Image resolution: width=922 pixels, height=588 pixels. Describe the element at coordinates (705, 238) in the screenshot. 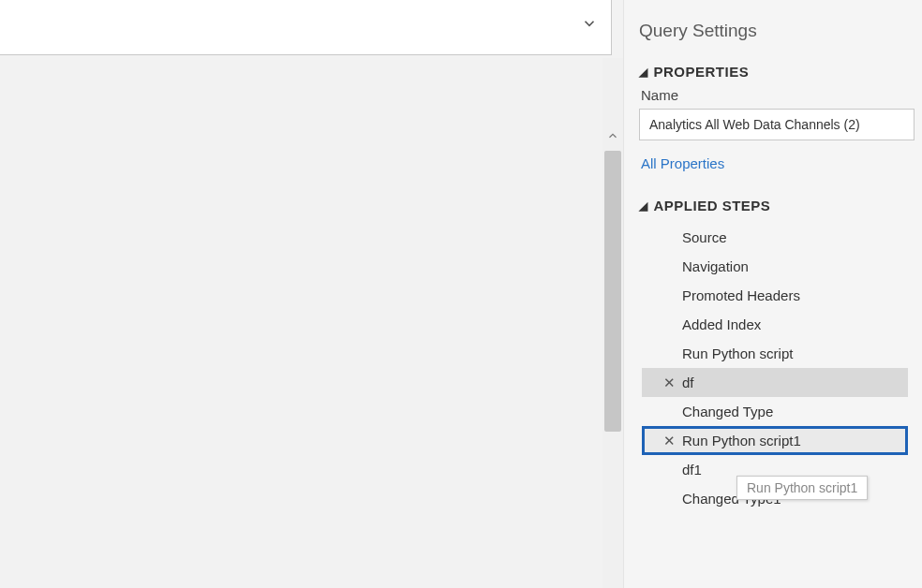

I see `step-label: Source` at that location.